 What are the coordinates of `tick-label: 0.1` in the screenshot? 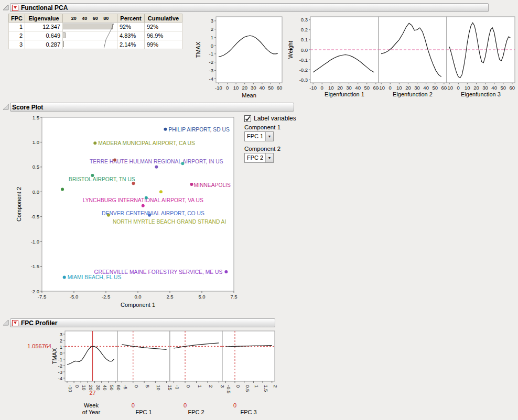 It's located at (304, 40).